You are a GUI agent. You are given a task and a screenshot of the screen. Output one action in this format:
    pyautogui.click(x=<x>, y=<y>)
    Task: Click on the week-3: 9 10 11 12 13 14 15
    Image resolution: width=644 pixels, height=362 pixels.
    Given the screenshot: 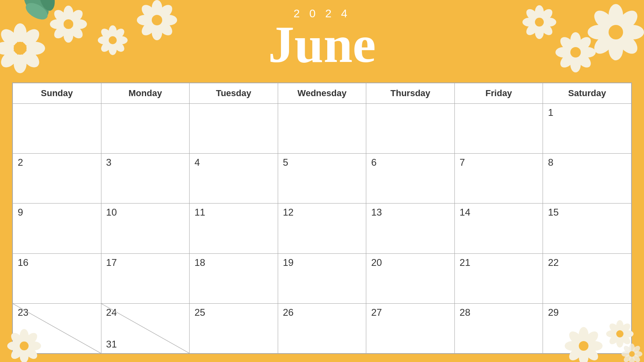 What is the action you would take?
    pyautogui.click(x=322, y=228)
    